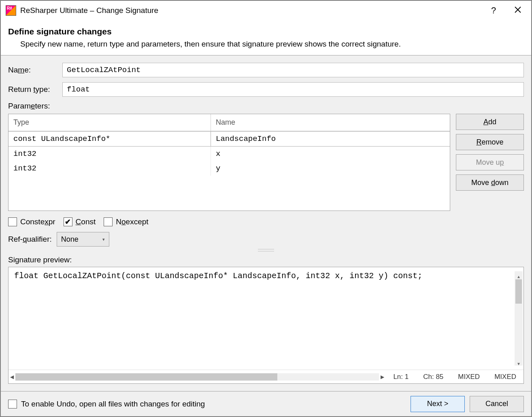  I want to click on enable-undo-checkbox: To enable Undo, open all files with chan…, so click(207, 404).